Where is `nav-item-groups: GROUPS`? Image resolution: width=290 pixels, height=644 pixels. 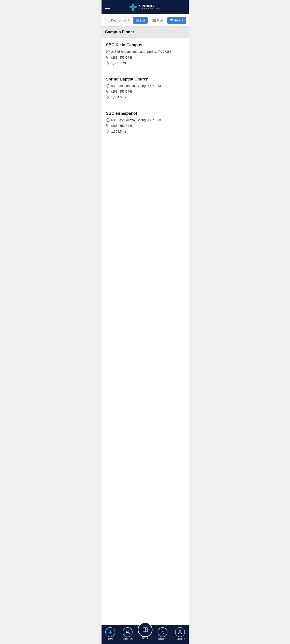 nav-item-groups: GROUPS is located at coordinates (180, 634).